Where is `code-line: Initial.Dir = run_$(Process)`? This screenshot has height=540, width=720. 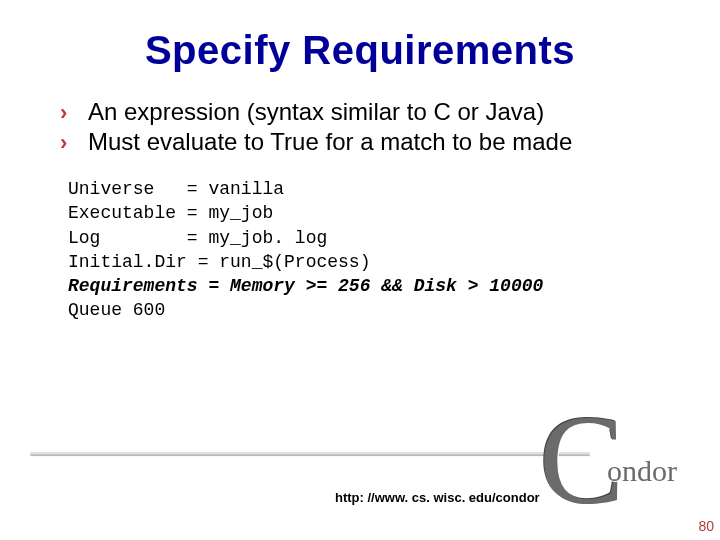 code-line: Initial.Dir = run_$(Process) is located at coordinates (219, 262).